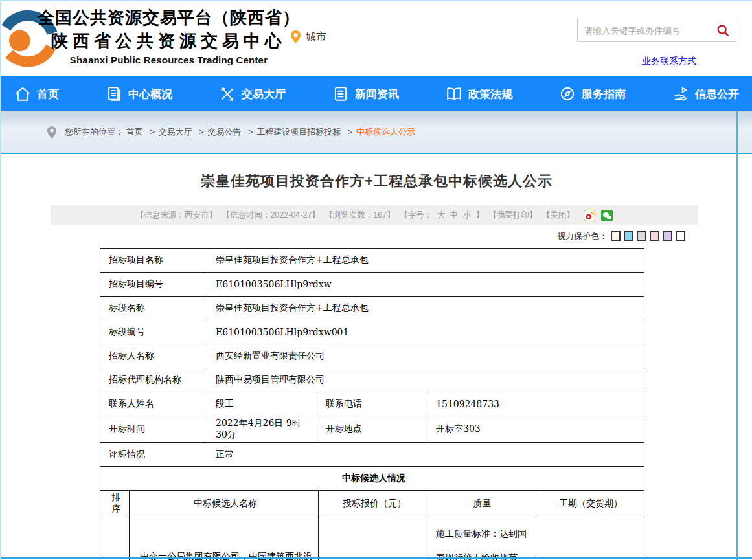 The height and width of the screenshot is (560, 752). I want to click on eye-color-purple, so click(667, 236).